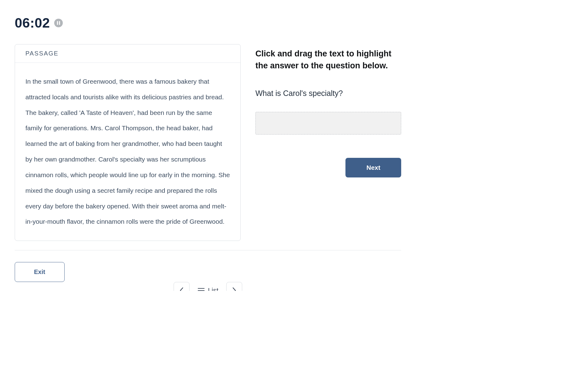 The width and height of the screenshot is (588, 388). I want to click on passage-header: PASSAGE, so click(128, 54).